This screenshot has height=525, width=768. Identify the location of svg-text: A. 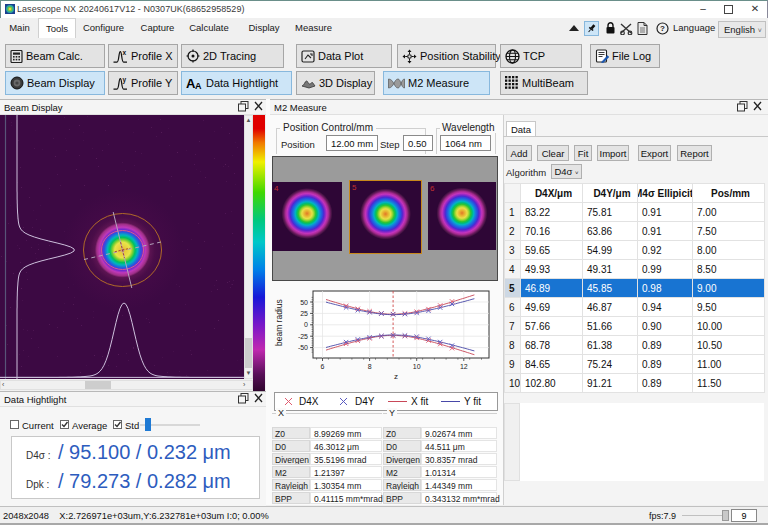
(198, 86).